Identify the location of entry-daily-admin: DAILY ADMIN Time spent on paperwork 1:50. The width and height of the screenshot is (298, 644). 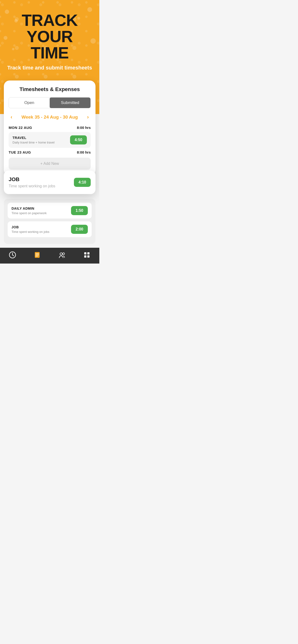
(50, 210).